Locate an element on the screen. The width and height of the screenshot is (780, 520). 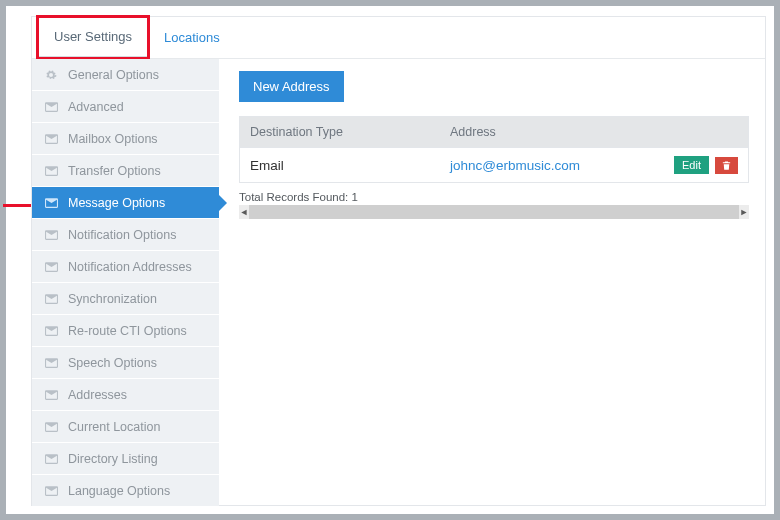
tab-user-settings: User Settings is located at coordinates (93, 38).